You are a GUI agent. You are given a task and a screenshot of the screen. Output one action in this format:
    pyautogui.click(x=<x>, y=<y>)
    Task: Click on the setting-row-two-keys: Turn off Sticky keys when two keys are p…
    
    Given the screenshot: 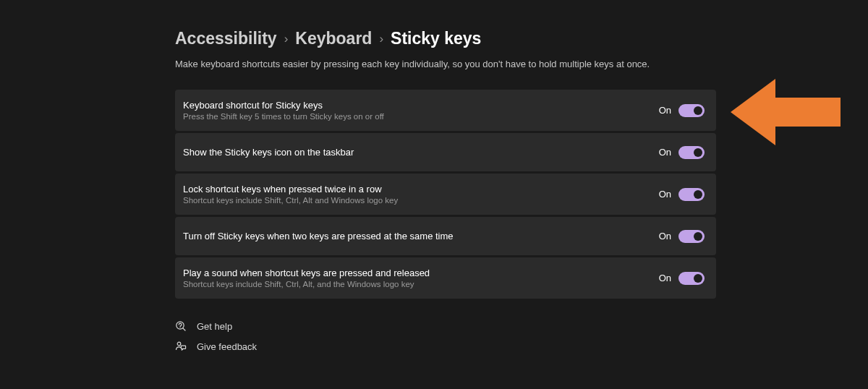 What is the action you would take?
    pyautogui.click(x=446, y=236)
    